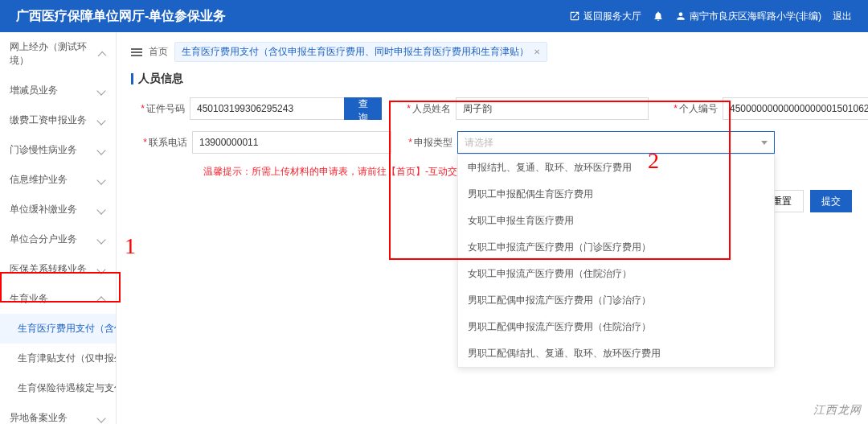 The height and width of the screenshot is (424, 868). I want to click on bell-icon, so click(658, 16).